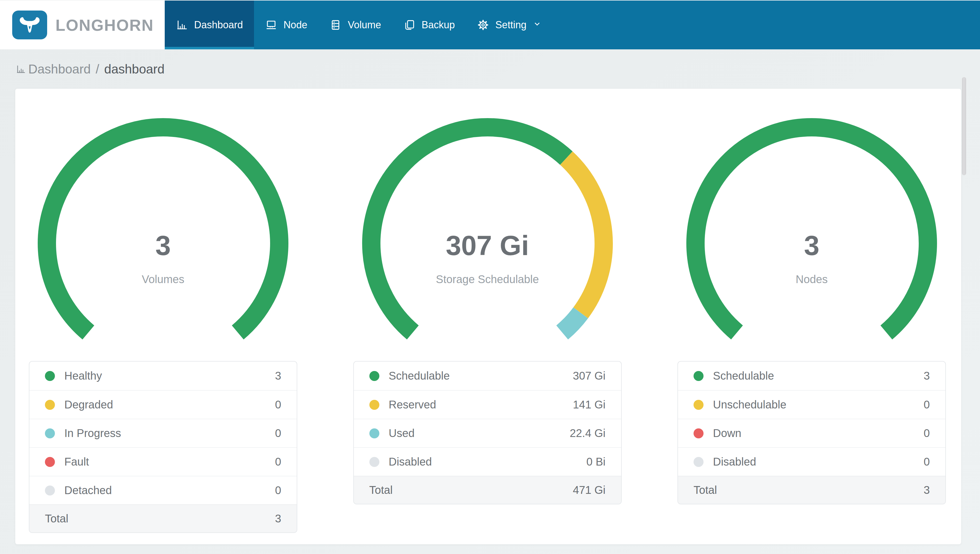 Image resolution: width=980 pixels, height=554 pixels. What do you see at coordinates (812, 404) in the screenshot?
I see `legend-row: Unschedulable0` at bounding box center [812, 404].